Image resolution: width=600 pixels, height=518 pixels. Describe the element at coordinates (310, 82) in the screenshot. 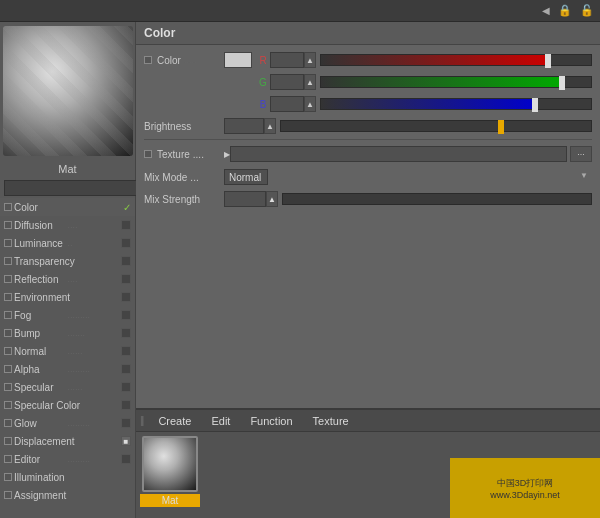

I see `g-stepper-up: ▲` at that location.